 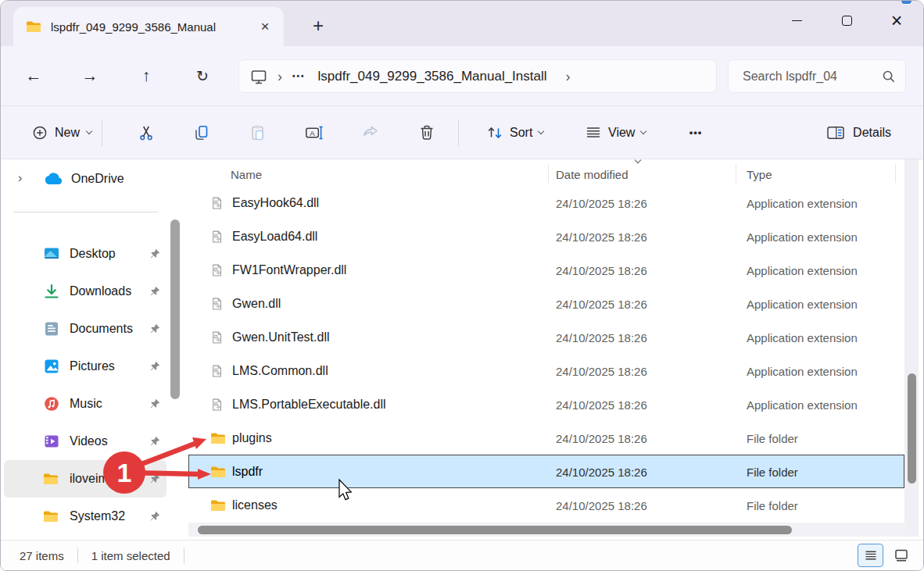 I want to click on sidebar-item-onedrive: › OneDrive, so click(x=84, y=179).